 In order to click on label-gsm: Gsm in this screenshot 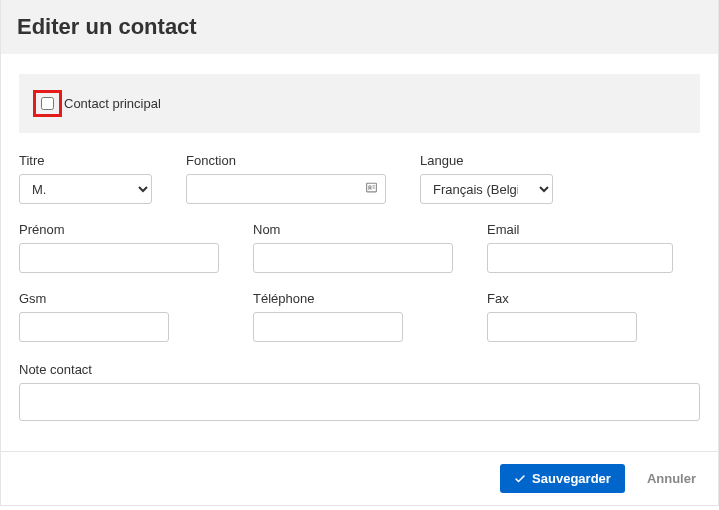, I will do `click(94, 298)`.